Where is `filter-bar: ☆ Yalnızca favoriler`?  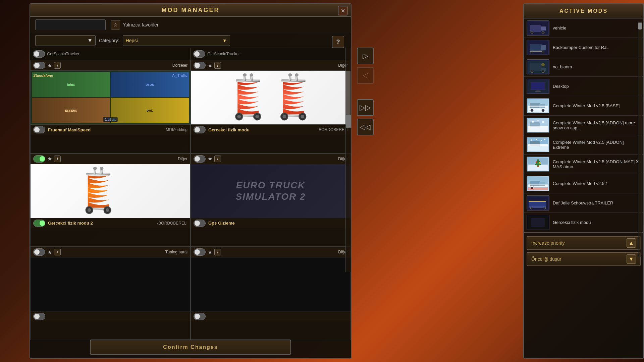
filter-bar: ☆ Yalnızca favoriler is located at coordinates (191, 25).